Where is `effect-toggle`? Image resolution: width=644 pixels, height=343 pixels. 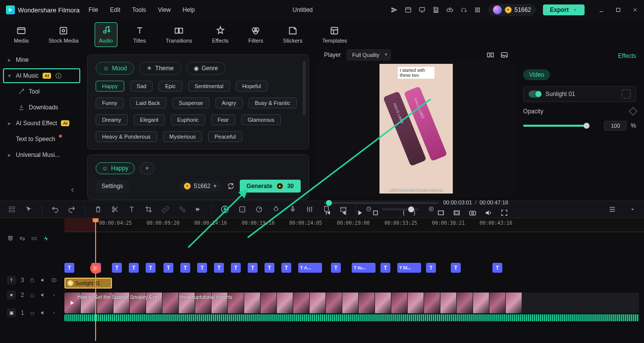
effect-toggle is located at coordinates (535, 94).